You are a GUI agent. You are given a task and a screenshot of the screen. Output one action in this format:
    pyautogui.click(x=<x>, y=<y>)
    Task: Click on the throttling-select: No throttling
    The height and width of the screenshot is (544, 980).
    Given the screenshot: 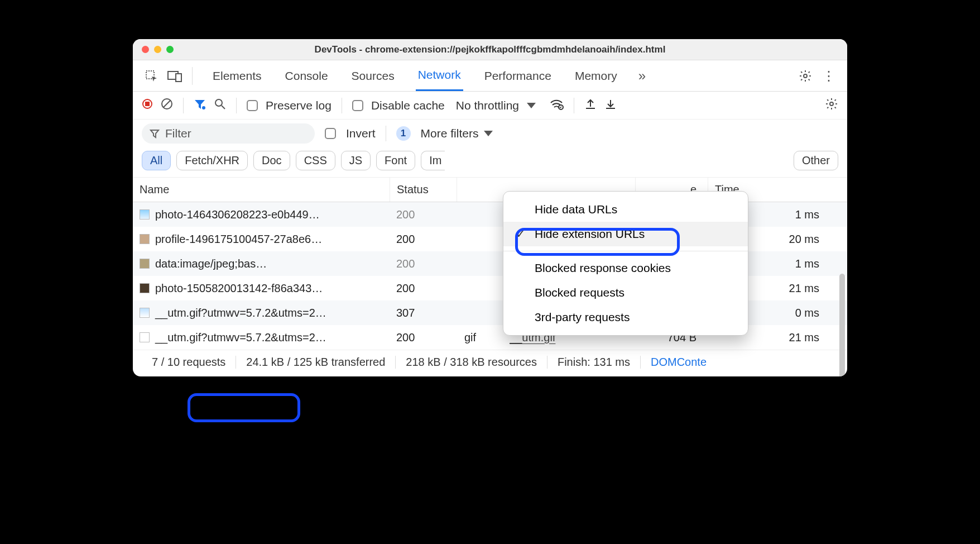 What is the action you would take?
    pyautogui.click(x=496, y=106)
    